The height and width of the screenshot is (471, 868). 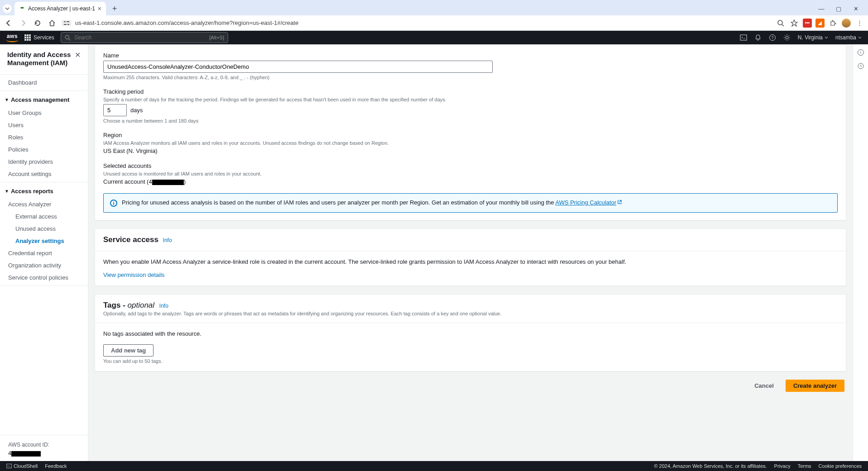 I want to click on settings-icon, so click(x=787, y=38).